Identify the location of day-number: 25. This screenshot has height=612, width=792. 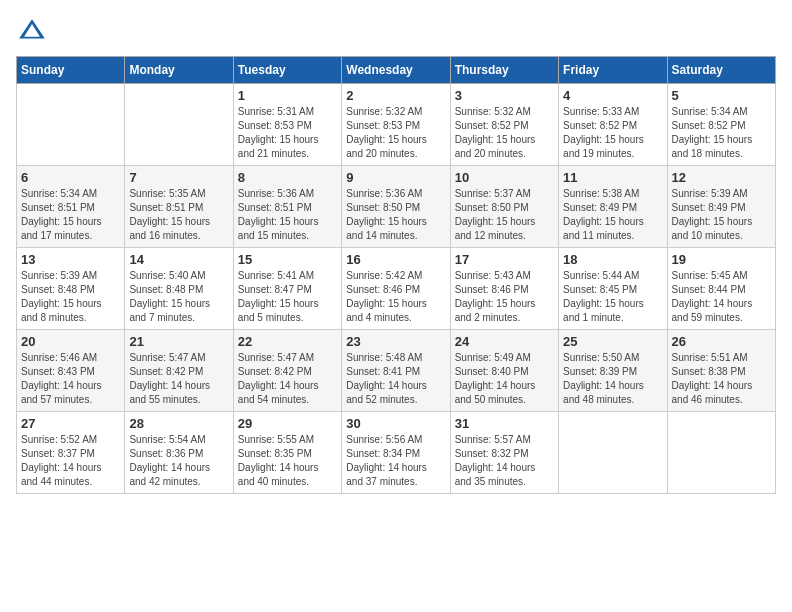
(612, 342).